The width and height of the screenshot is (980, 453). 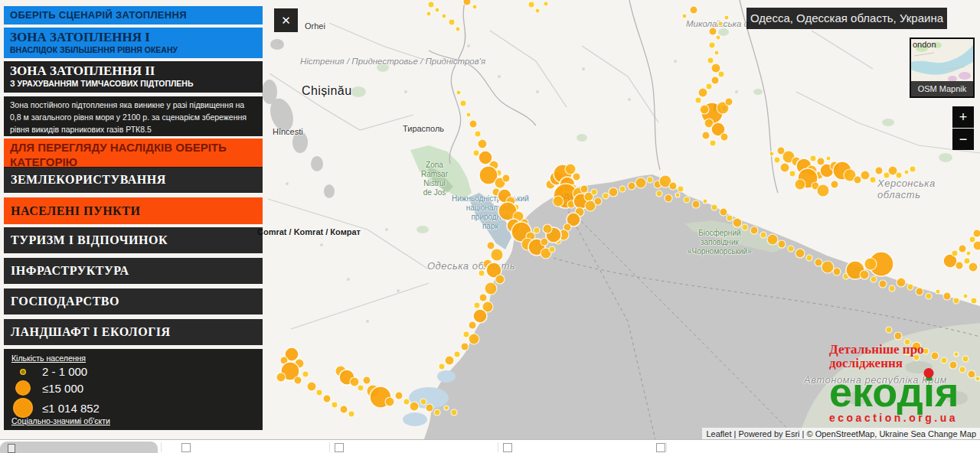 I want to click on tab-active, so click(x=79, y=447).